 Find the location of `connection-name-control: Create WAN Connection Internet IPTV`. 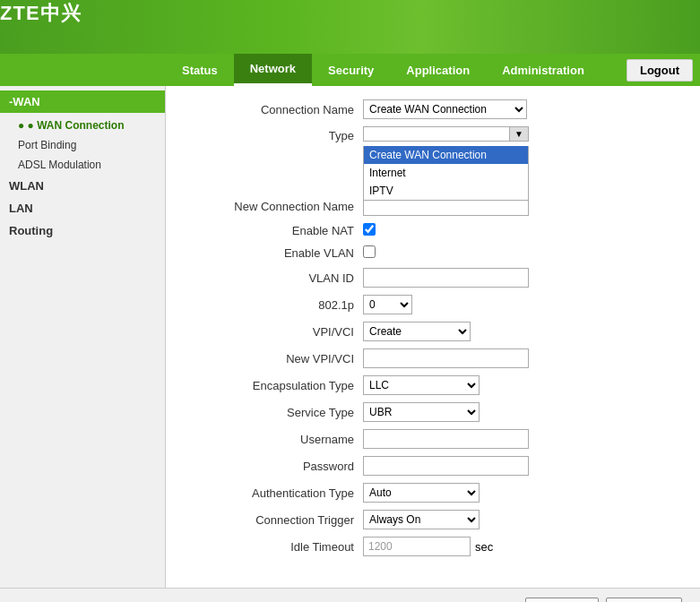

connection-name-control: Create WAN Connection Internet IPTV is located at coordinates (523, 109).